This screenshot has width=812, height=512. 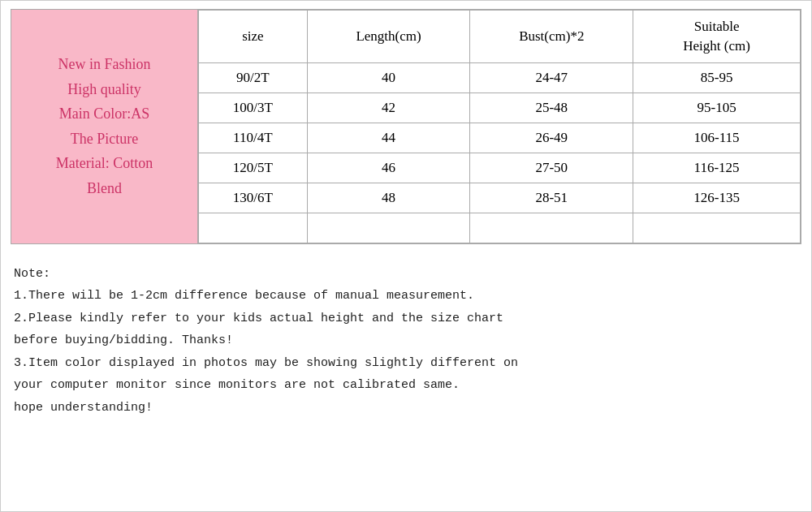 What do you see at coordinates (406, 408) in the screenshot?
I see `note-line3c: hope understanding!` at bounding box center [406, 408].